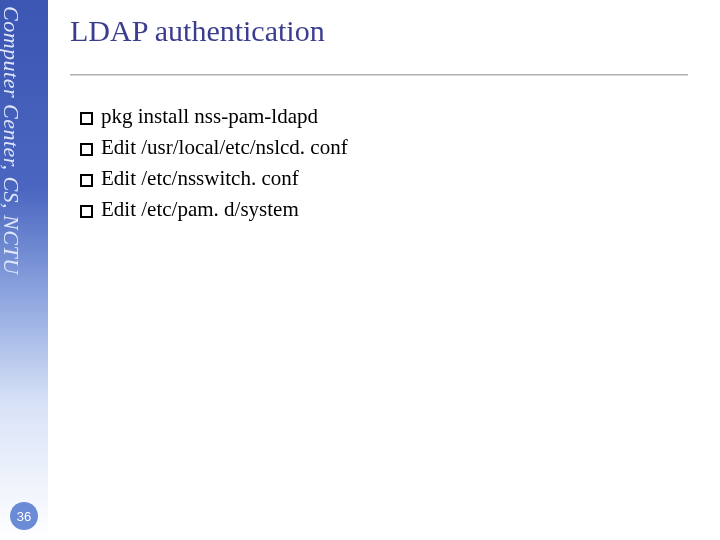  Describe the element at coordinates (210, 116) in the screenshot. I see `bullet-text: pkg install nss-pam-ldapd` at that location.